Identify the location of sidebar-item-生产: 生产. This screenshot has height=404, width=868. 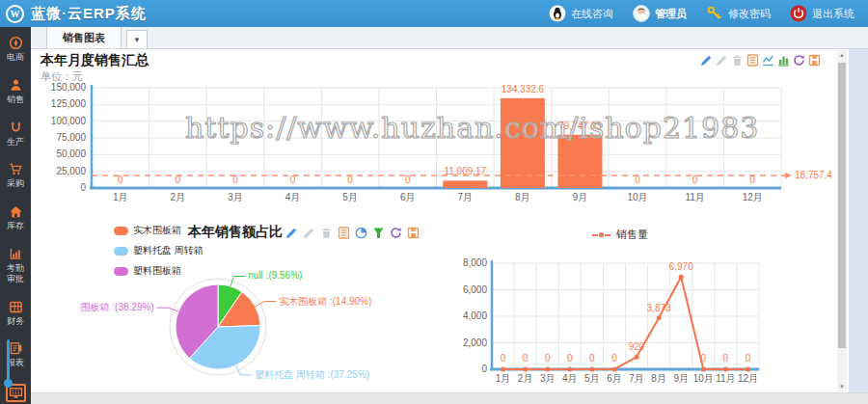
(15, 134).